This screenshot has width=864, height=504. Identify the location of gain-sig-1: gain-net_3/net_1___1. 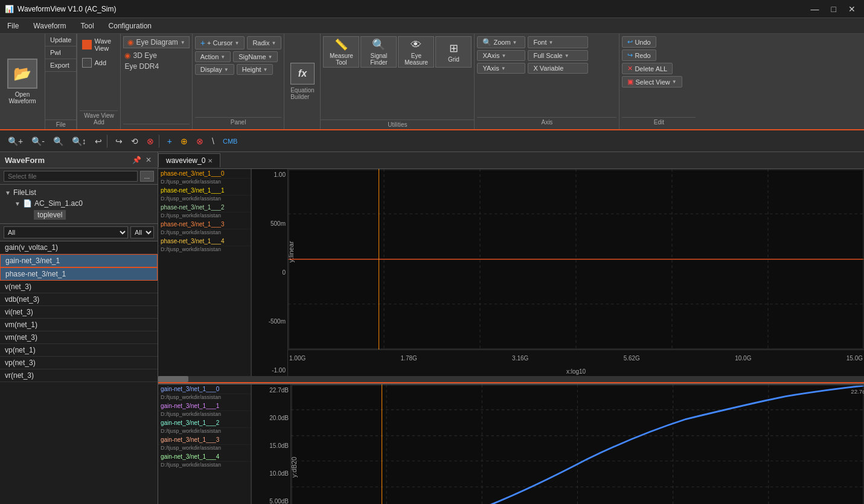
(204, 406).